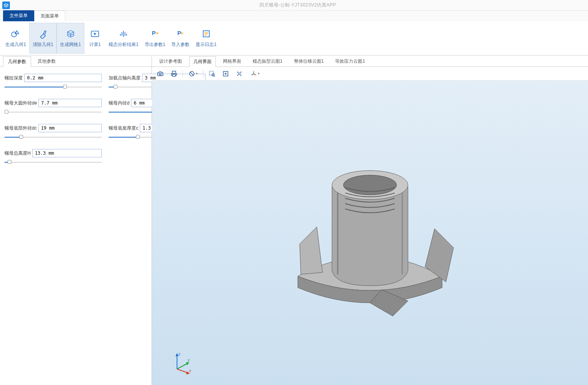  What do you see at coordinates (95, 38) in the screenshot?
I see `ribbon-compute: 计算1` at bounding box center [95, 38].